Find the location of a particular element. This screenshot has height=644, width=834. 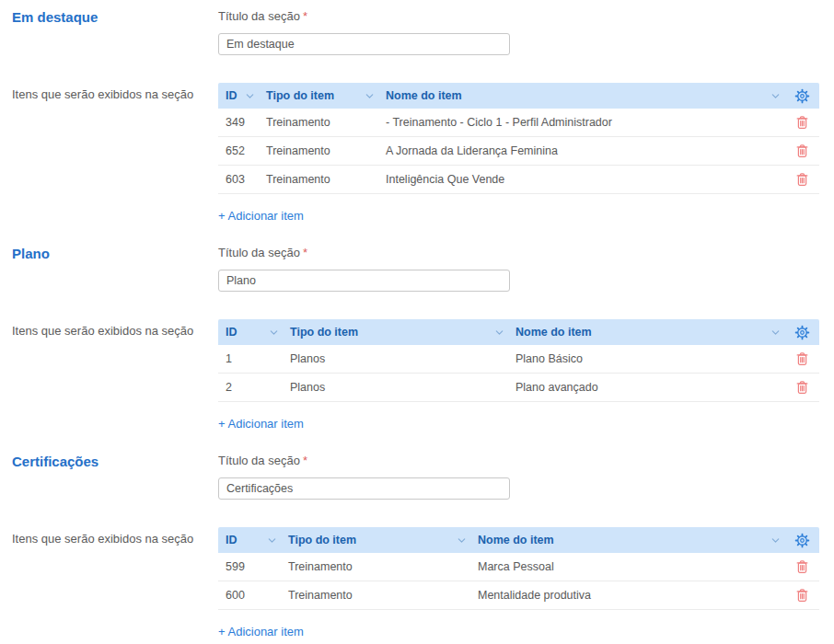

section-title-row: Plano Título da seção* is located at coordinates (416, 269).